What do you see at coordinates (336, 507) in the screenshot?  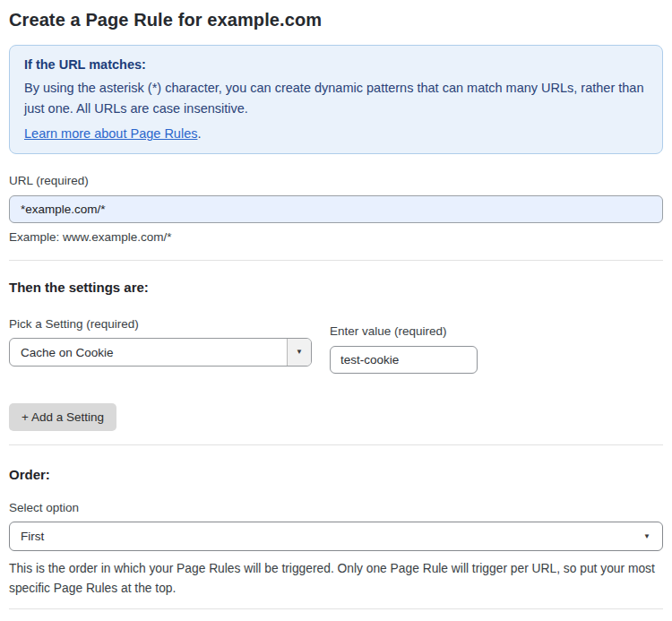 I see `order-select-label: Select option` at bounding box center [336, 507].